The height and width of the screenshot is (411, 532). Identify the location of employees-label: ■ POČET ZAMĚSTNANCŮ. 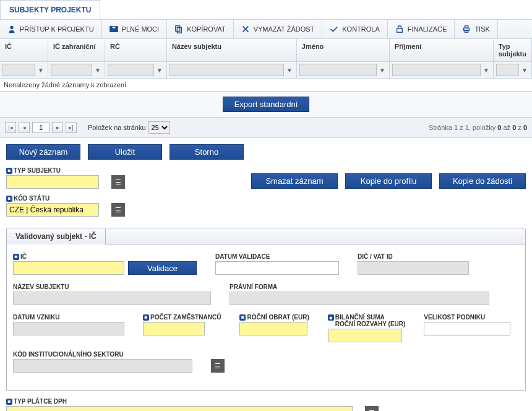
(182, 317).